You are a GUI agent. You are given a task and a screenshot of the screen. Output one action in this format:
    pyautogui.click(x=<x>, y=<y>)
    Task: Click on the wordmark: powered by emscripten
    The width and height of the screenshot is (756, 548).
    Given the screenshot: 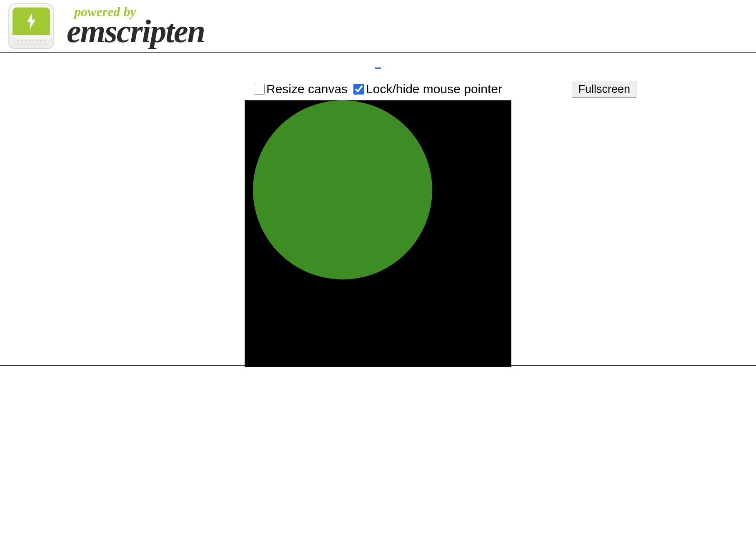 What is the action you would take?
    pyautogui.click(x=136, y=26)
    